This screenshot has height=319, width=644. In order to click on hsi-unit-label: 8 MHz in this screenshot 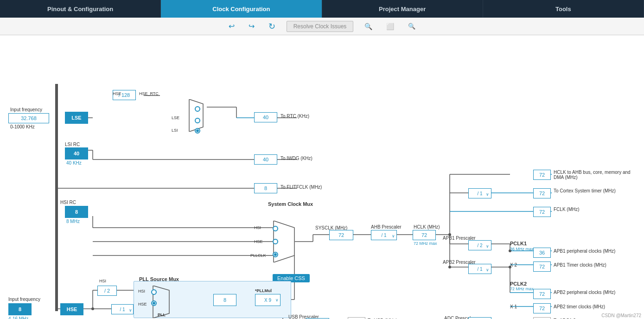, I will do `click(73, 222)`.